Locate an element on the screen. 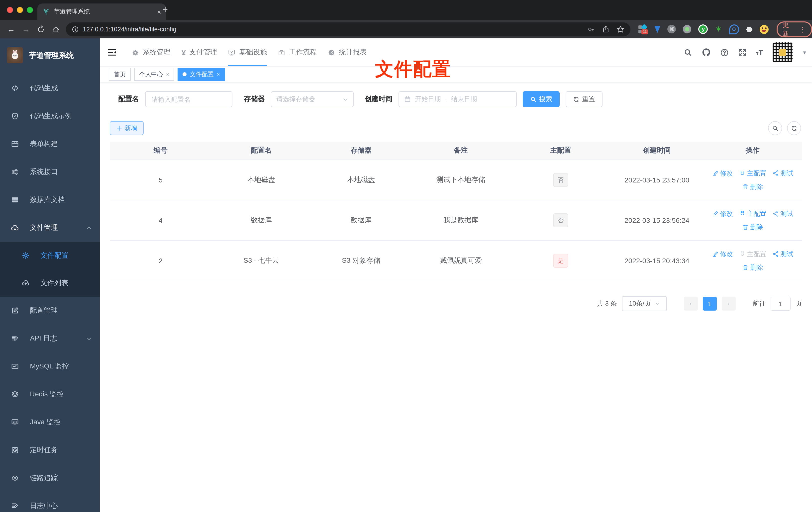  close-window-button is located at coordinates (10, 10).